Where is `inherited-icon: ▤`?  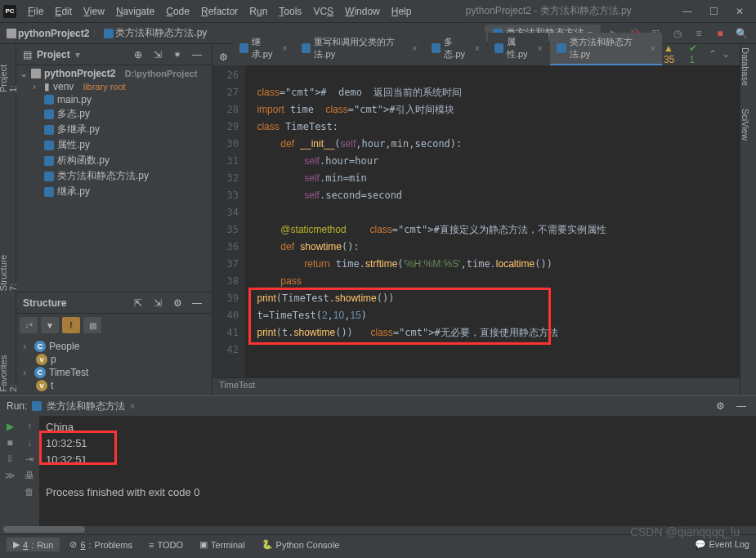 inherited-icon: ▤ is located at coordinates (92, 325).